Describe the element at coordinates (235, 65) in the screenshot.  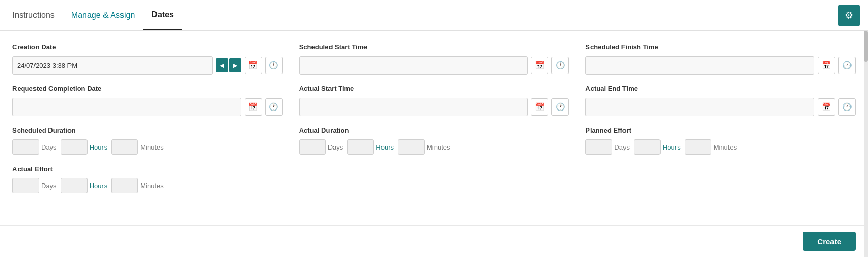
I see `creation-date-next-button: ▶` at that location.